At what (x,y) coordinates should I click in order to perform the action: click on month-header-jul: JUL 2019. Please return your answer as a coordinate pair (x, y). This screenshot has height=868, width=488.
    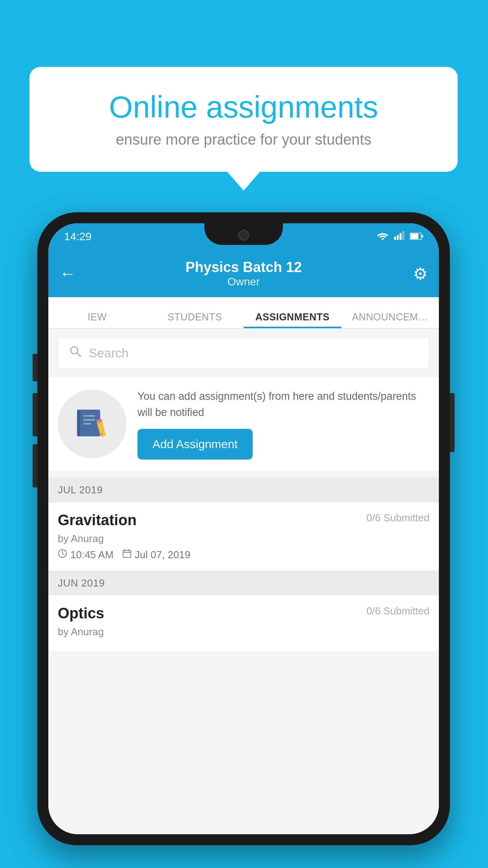
    Looking at the image, I should click on (244, 490).